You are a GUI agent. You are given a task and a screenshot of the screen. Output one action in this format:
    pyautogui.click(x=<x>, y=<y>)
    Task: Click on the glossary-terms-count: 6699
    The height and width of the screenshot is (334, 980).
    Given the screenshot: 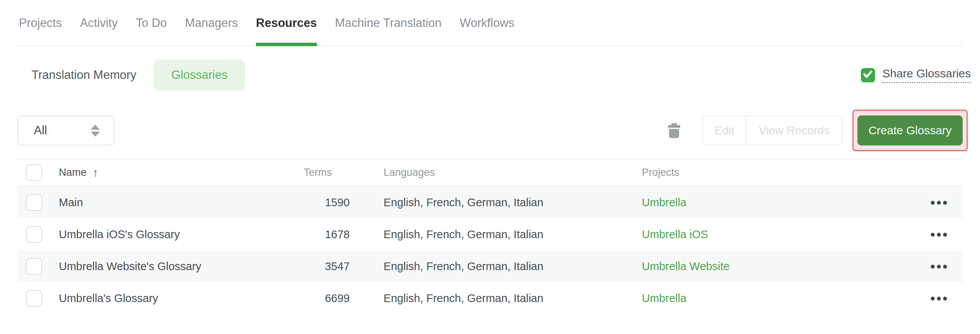 What is the action you would take?
    pyautogui.click(x=327, y=299)
    